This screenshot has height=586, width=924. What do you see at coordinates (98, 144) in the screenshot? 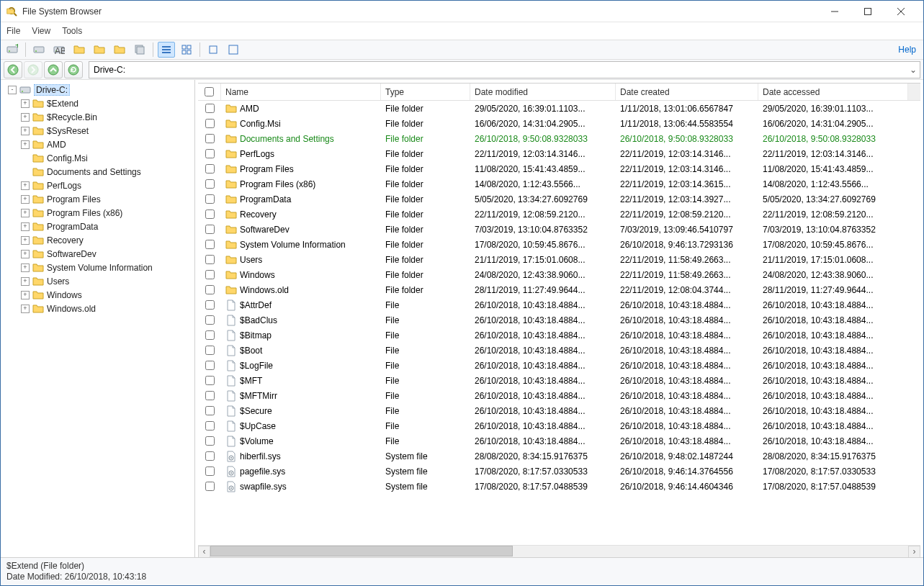
I see `tree-node: +AMD` at bounding box center [98, 144].